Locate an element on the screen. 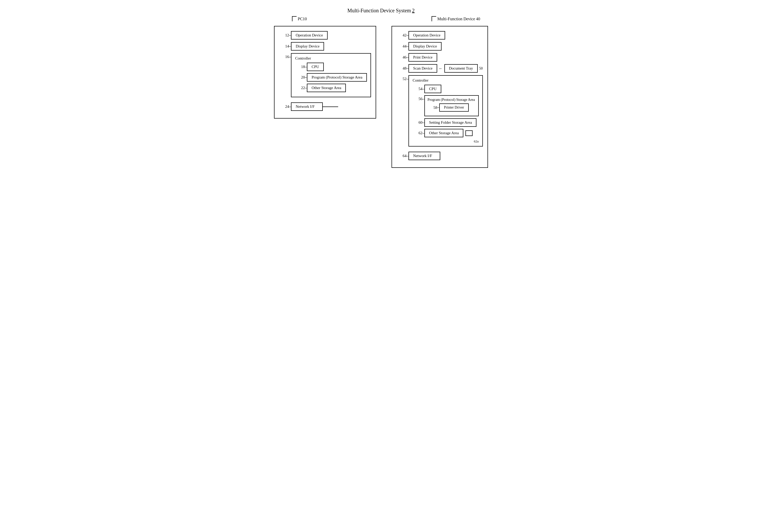  mfd-small-nested-box is located at coordinates (469, 133).